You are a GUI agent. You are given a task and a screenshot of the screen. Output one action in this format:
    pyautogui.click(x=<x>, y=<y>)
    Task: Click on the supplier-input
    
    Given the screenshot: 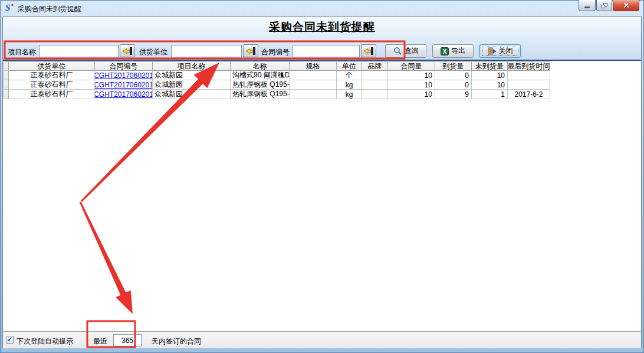 What is the action you would take?
    pyautogui.click(x=206, y=51)
    